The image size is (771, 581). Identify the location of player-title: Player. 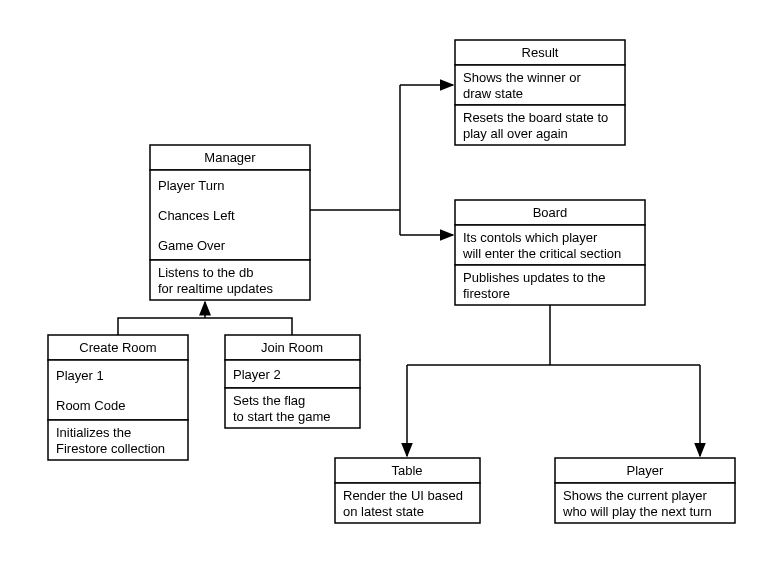
(646, 470).